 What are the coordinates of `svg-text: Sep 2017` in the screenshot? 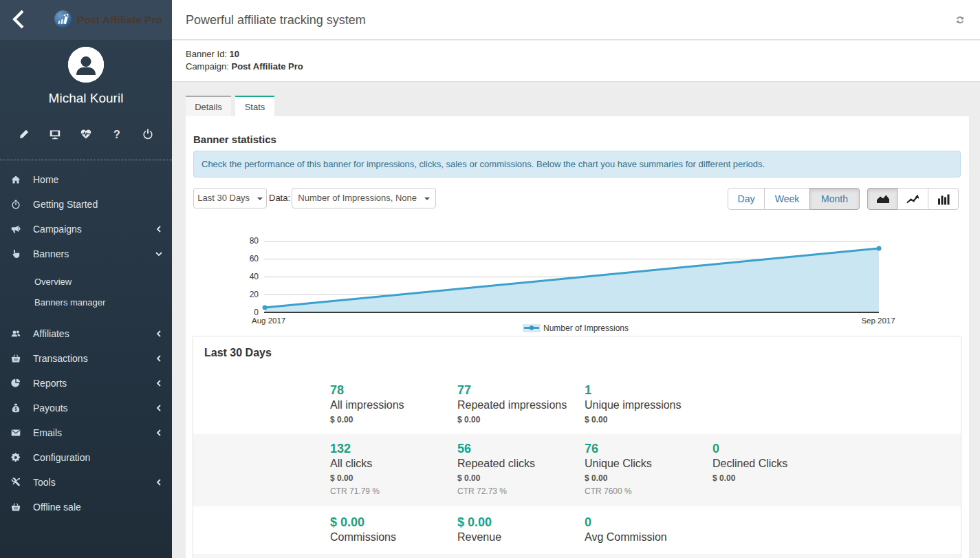 It's located at (878, 321).